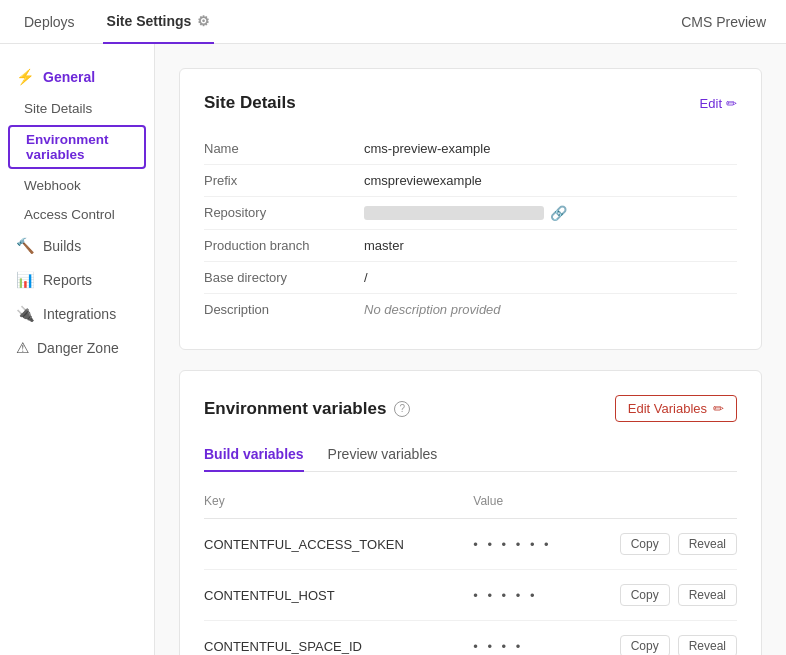 This screenshot has height=655, width=786. I want to click on reports-icon: 📊, so click(26, 280).